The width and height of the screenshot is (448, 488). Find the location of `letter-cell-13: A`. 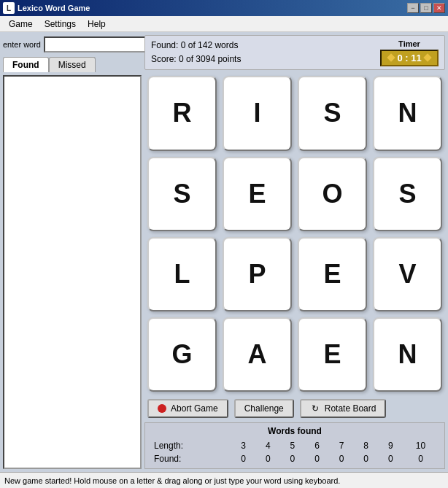

letter-cell-13: A is located at coordinates (257, 355).